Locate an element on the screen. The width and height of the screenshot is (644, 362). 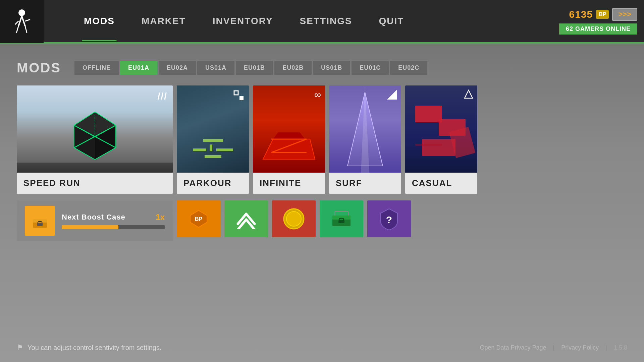
case-lock-svg is located at coordinates (40, 221).